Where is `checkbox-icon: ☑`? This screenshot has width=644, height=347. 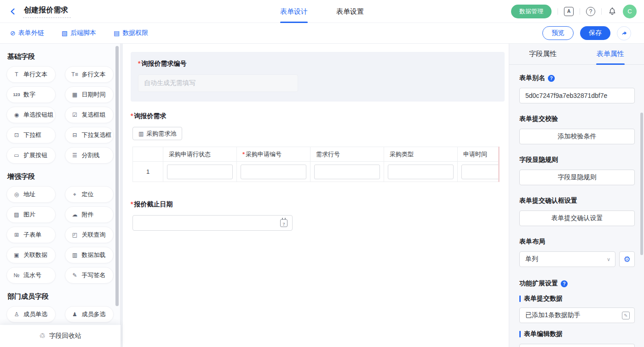
checkbox-icon: ☑ is located at coordinates (75, 115).